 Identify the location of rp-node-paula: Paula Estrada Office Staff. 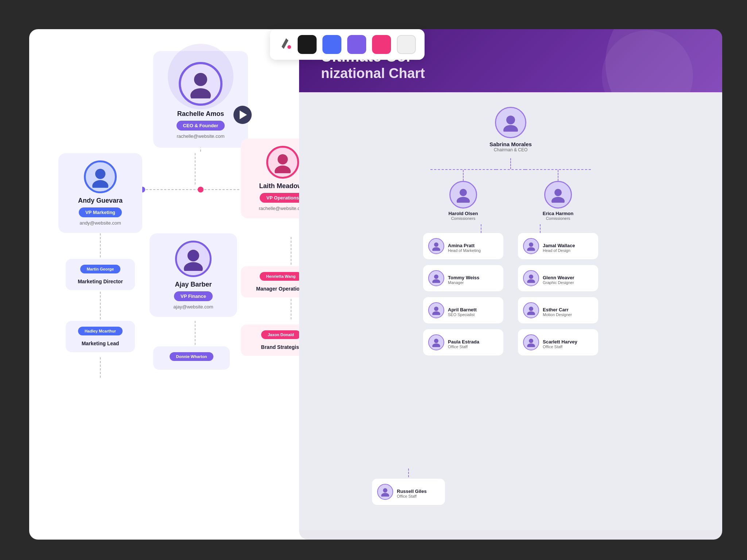
(463, 342).